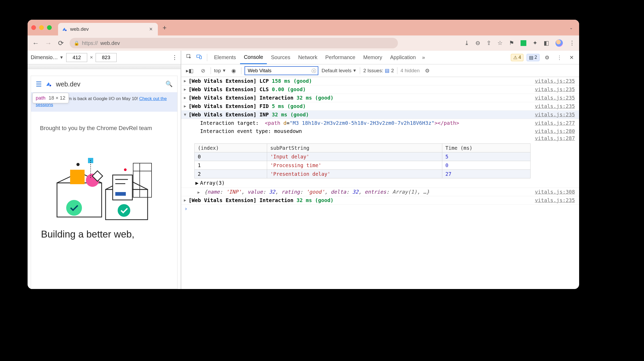 This screenshot has width=644, height=361. What do you see at coordinates (410, 71) in the screenshot?
I see `hidden-count: 4 hidden` at bounding box center [410, 71].